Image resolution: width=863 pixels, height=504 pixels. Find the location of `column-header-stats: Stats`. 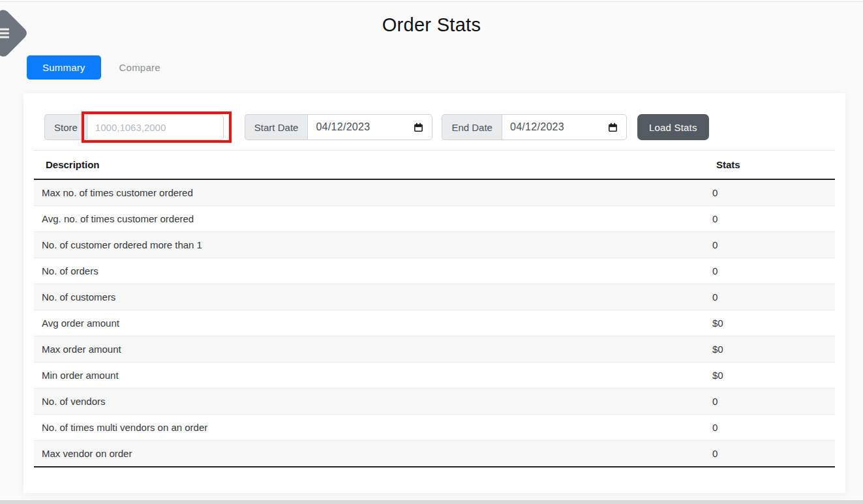

column-header-stats: Stats is located at coordinates (770, 166).